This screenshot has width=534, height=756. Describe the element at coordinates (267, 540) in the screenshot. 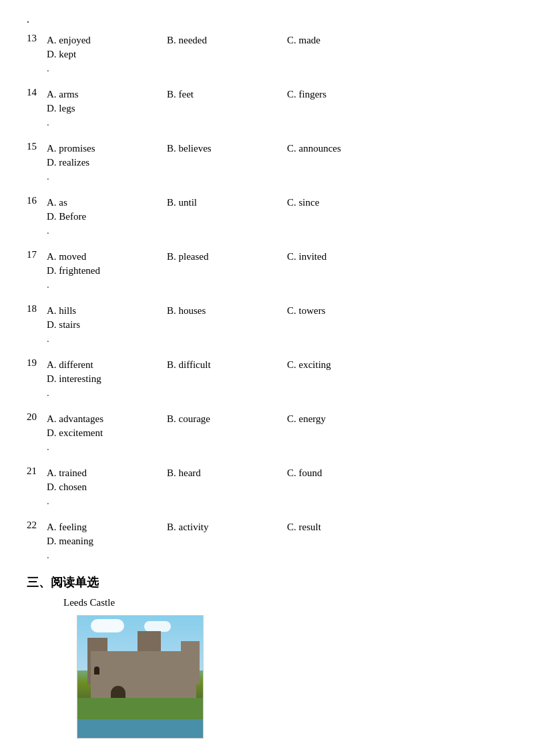

I see `question-22: 22A. feelingB. activityC. resultD. meani…` at that location.